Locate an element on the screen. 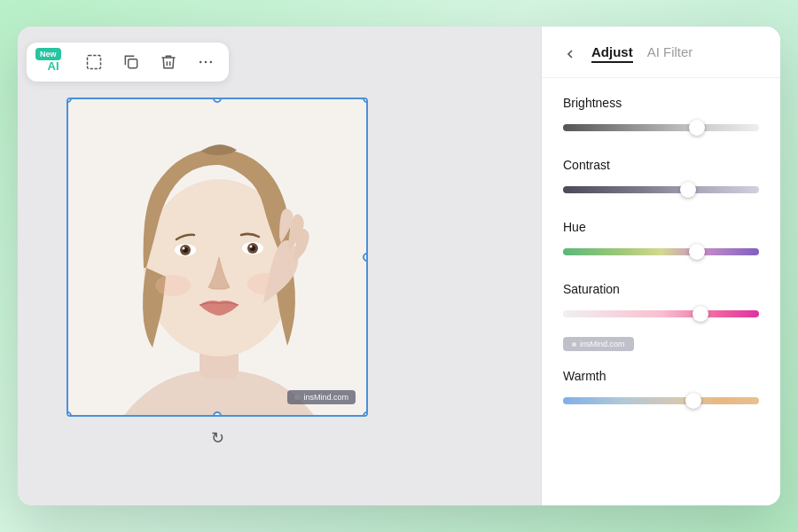 The height and width of the screenshot is (532, 798). contrast-adjustment: Contrast is located at coordinates (661, 178).